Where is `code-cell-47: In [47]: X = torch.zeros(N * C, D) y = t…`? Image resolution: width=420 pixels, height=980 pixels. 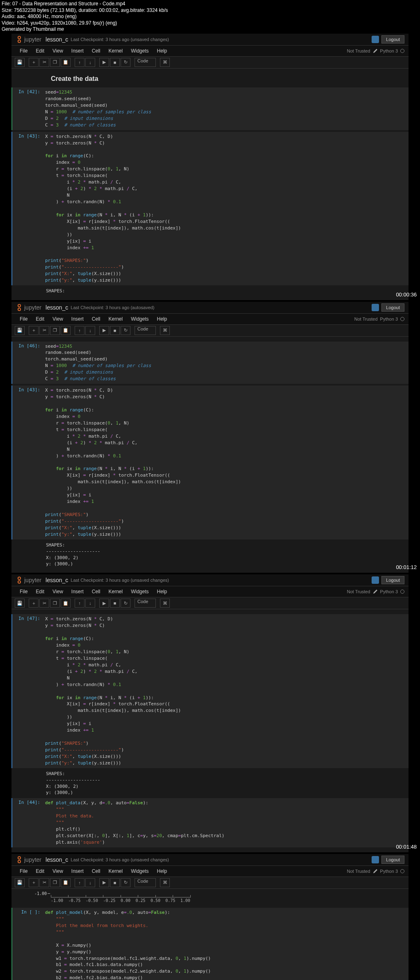 code-cell-47: In [47]: X = torch.zeros(N * C, D) y = t… is located at coordinates (210, 691).